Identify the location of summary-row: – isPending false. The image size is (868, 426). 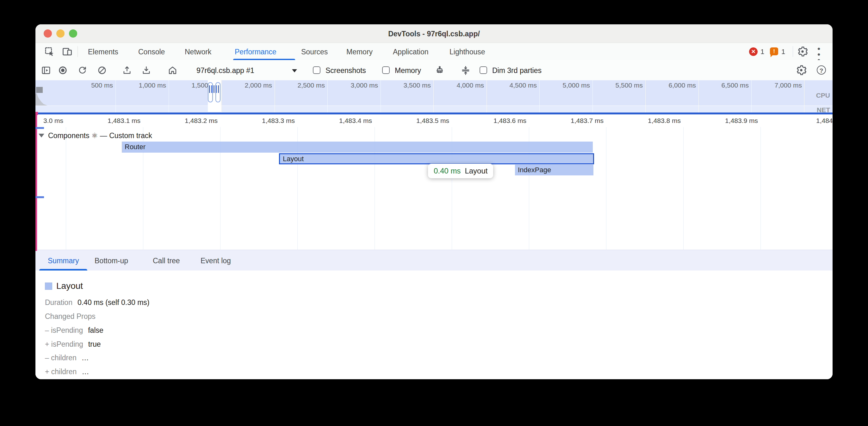
(74, 330).